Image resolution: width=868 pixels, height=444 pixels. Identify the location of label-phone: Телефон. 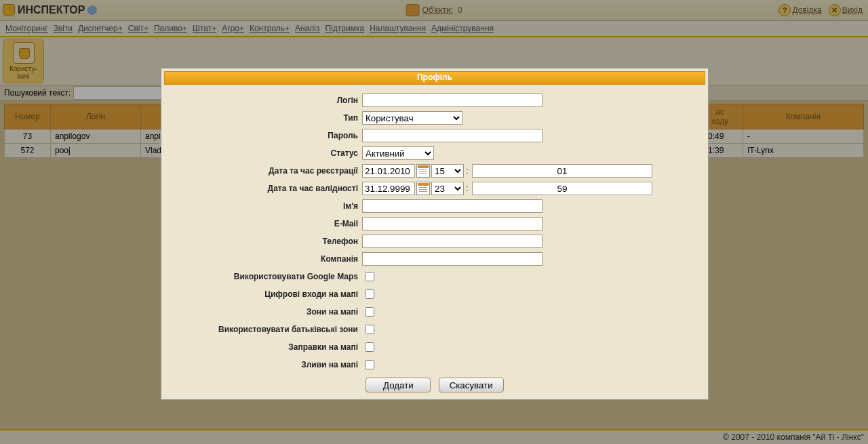
(272, 241).